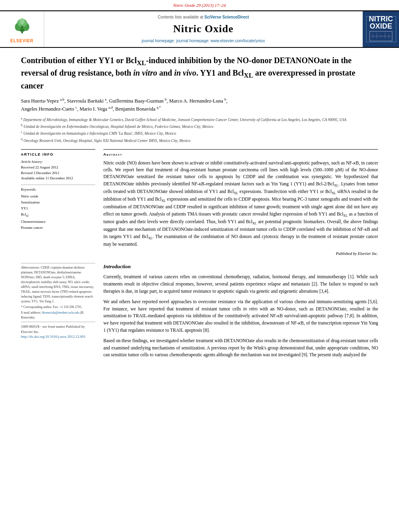 Image resolution: width=399 pixels, height=532 pixels. I want to click on elsevier-logo-image, so click(22, 26).